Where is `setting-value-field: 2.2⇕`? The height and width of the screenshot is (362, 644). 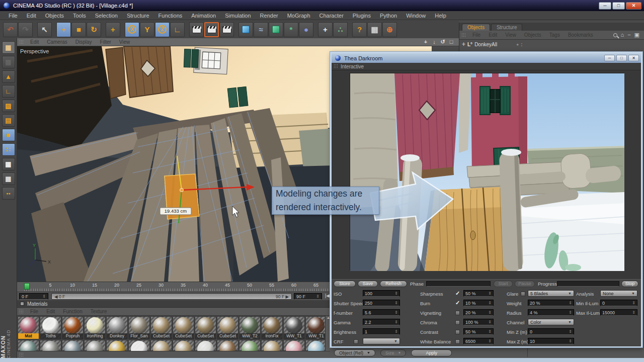
setting-value-field: 2.2⇕ is located at coordinates (381, 322).